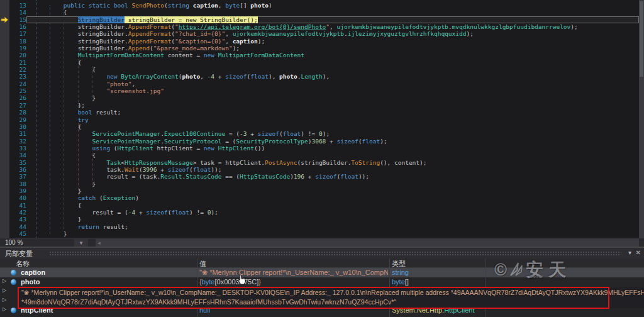  I want to click on line-number: 30, so click(18, 127).